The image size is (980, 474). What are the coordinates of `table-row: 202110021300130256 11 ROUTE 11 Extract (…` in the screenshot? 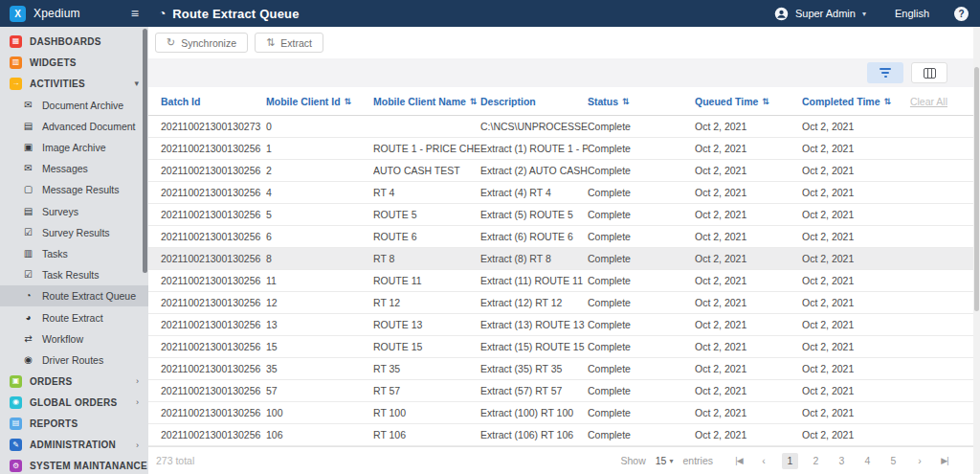 It's located at (565, 282).